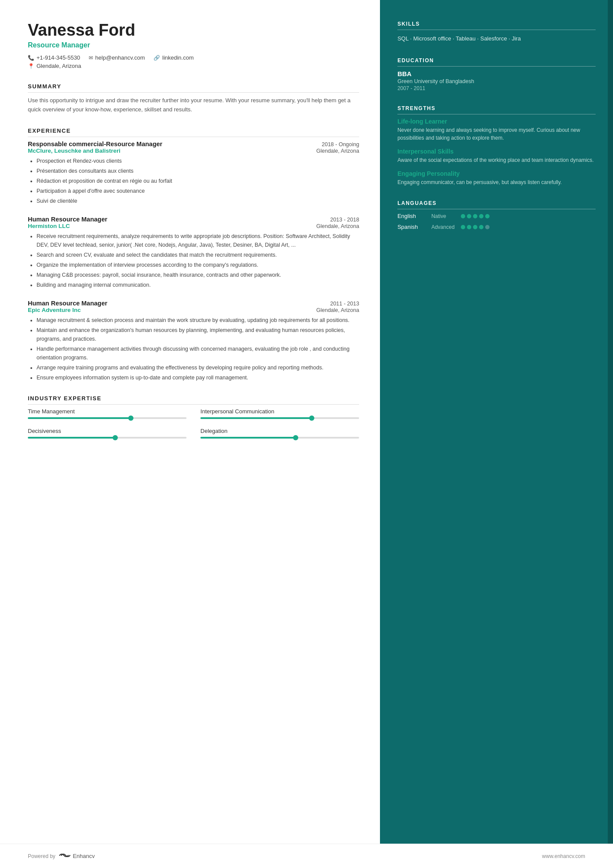 This screenshot has height=868, width=613. I want to click on contact-info: 📞 +1-914-345-5530 ✉ help@enhancv.com 🔗 l…, so click(193, 57).